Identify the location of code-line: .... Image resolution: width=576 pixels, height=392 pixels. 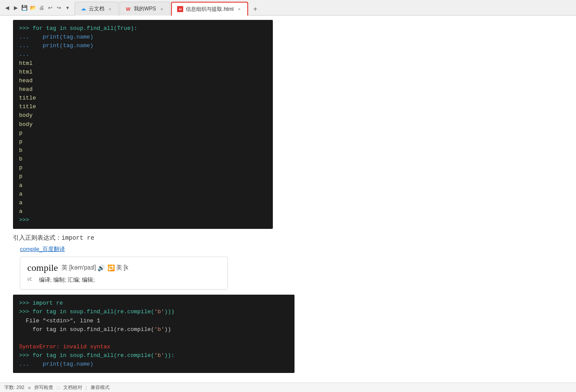
(143, 55).